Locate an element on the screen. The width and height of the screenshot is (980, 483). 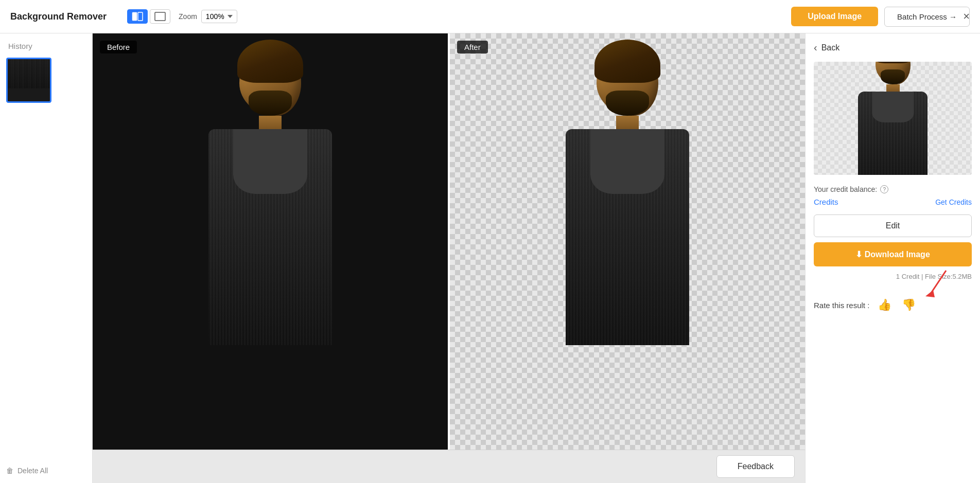
view-toggle is located at coordinates (149, 16).